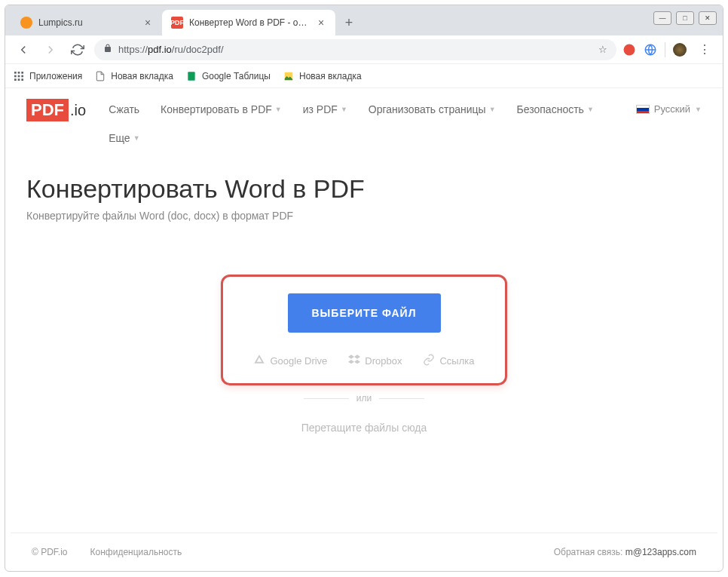 This screenshot has width=728, height=577. Describe the element at coordinates (289, 76) in the screenshot. I see `image-icon` at that location.